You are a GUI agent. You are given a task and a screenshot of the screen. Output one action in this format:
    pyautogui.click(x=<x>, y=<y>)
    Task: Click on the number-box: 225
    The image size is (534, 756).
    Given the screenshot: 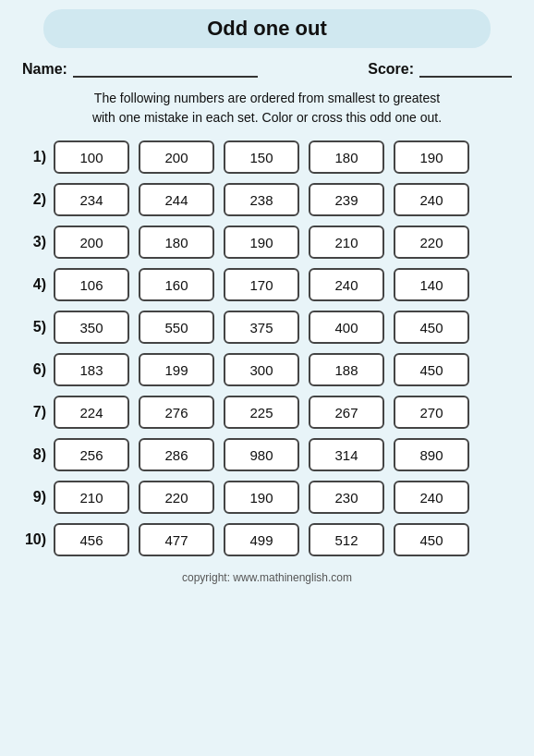 What is the action you would take?
    pyautogui.click(x=261, y=412)
    